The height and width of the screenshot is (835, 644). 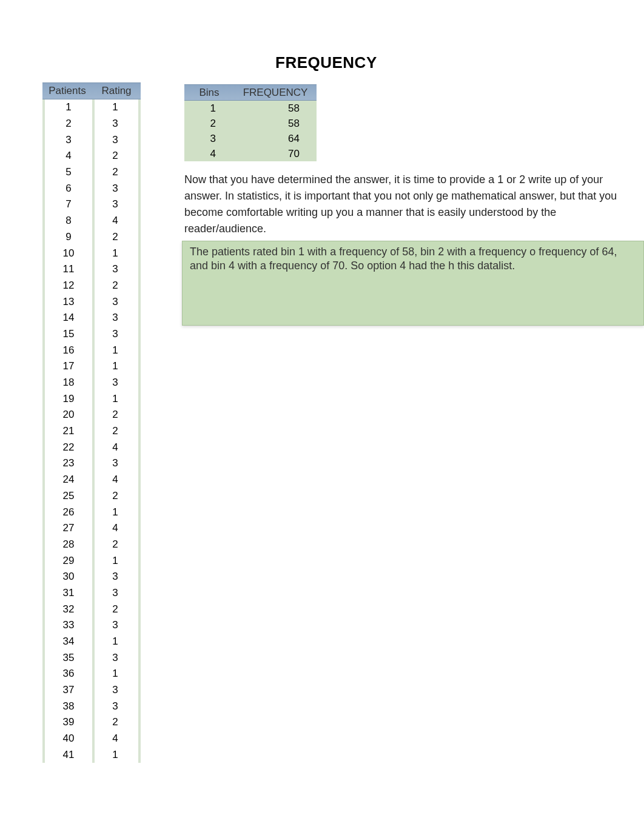 What do you see at coordinates (67, 91) in the screenshot?
I see `header-patients: Patients` at bounding box center [67, 91].